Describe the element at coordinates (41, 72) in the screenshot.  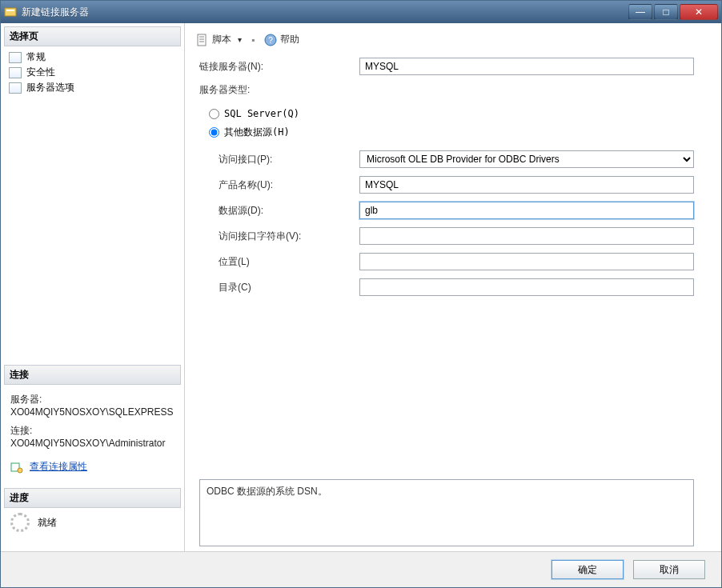
I see `nav-label: 安全性` at that location.